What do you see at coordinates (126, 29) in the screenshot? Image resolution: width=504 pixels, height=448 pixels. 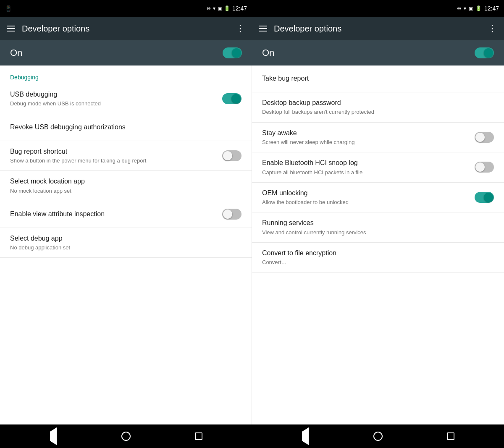 I see `toolbar-left: Developer options ⋮` at bounding box center [126, 29].